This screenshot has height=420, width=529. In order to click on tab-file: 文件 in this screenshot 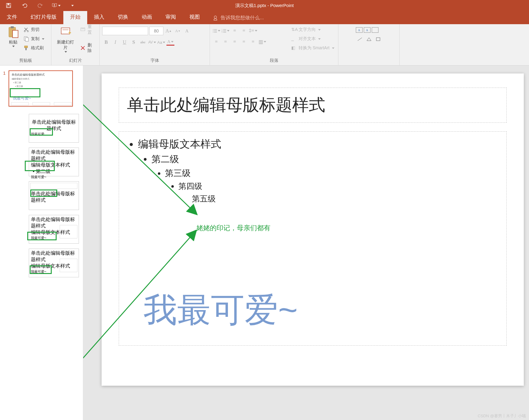, I will do `click(12, 17)`.